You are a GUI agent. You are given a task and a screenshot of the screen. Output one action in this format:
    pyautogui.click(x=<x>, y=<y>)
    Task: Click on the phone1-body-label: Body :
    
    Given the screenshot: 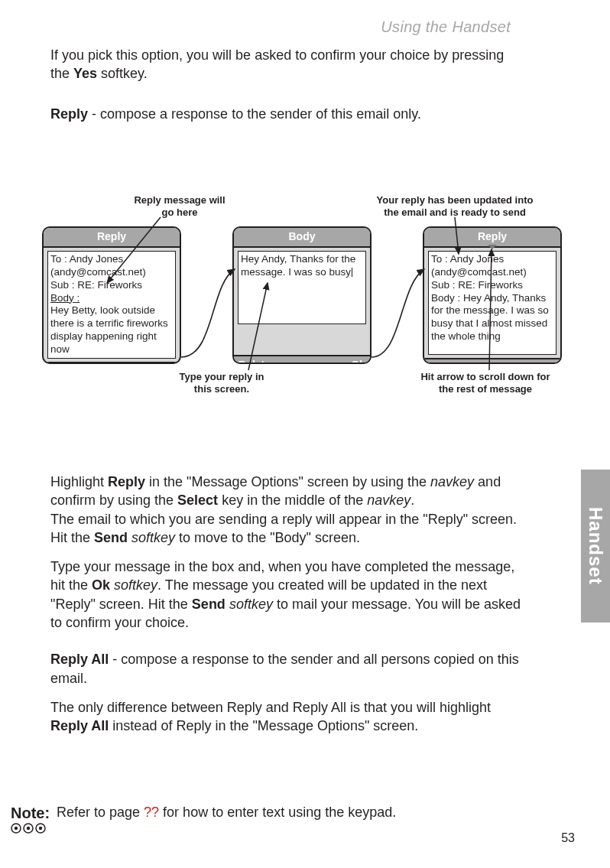 What is the action you would take?
    pyautogui.click(x=112, y=298)
    